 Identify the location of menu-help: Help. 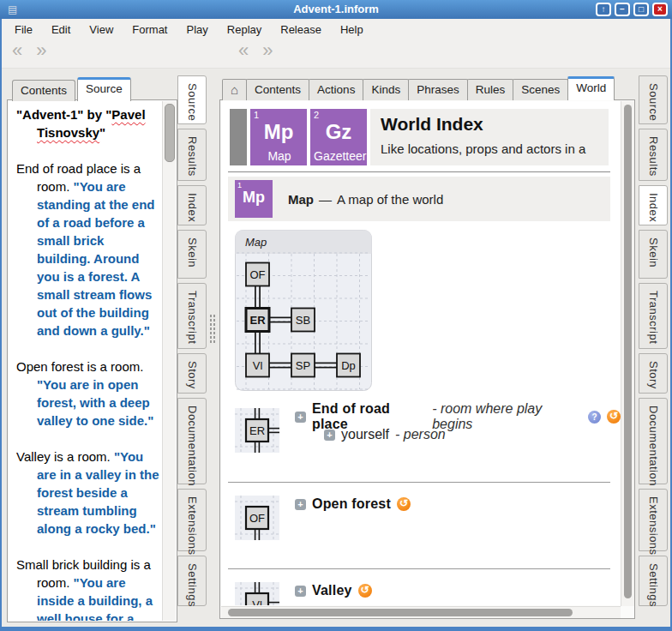
(351, 29).